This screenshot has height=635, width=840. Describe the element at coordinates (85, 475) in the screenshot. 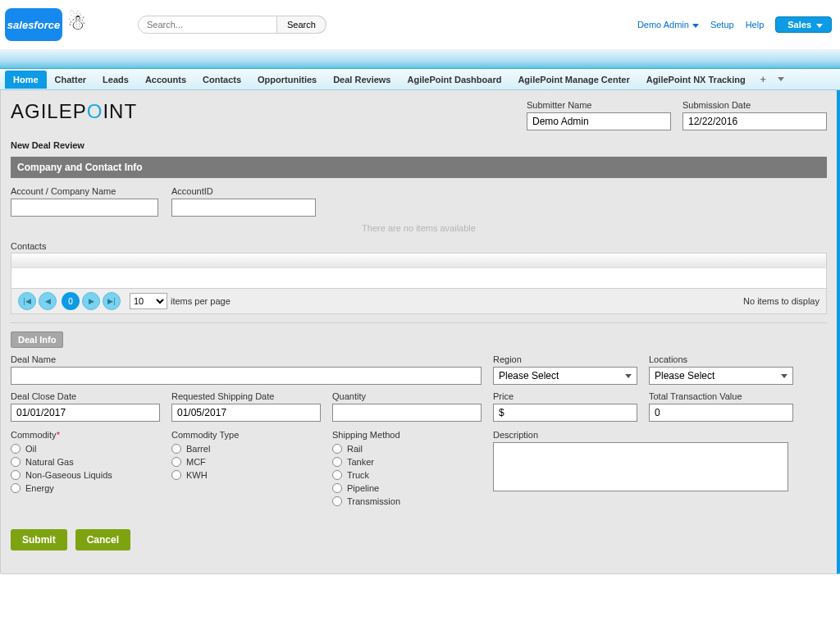

I see `commodity-option-non-gaseous: Non-Gaseous Liquids` at that location.